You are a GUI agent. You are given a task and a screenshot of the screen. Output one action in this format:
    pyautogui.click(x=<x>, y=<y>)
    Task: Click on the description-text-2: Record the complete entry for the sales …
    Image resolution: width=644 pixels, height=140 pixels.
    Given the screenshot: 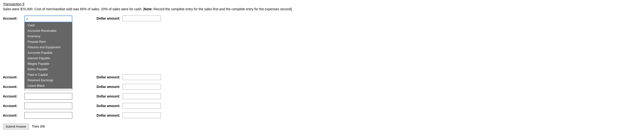 What is the action you would take?
    pyautogui.click(x=222, y=9)
    